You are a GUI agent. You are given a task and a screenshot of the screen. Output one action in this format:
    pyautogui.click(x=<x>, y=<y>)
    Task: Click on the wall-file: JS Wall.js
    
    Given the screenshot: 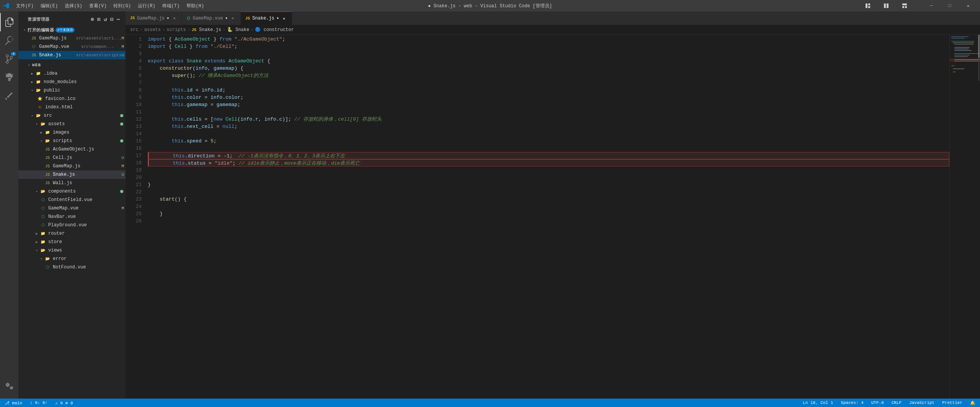 What is the action you would take?
    pyautogui.click(x=72, y=183)
    